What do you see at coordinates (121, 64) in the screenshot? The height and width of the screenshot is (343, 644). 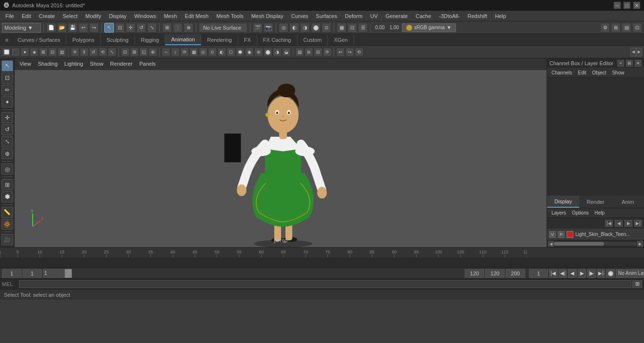 I see `vp-menu-renderer: Renderer` at bounding box center [121, 64].